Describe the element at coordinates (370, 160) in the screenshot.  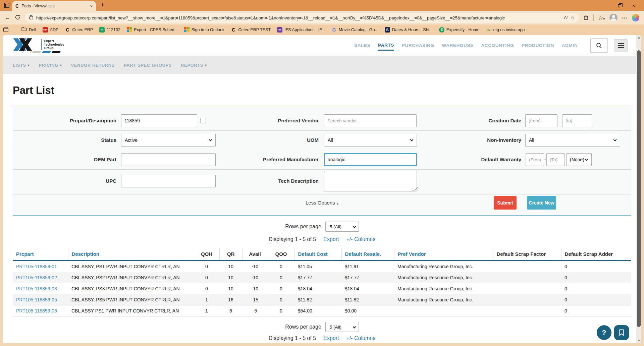
I see `preferred-manufacturer-input` at that location.